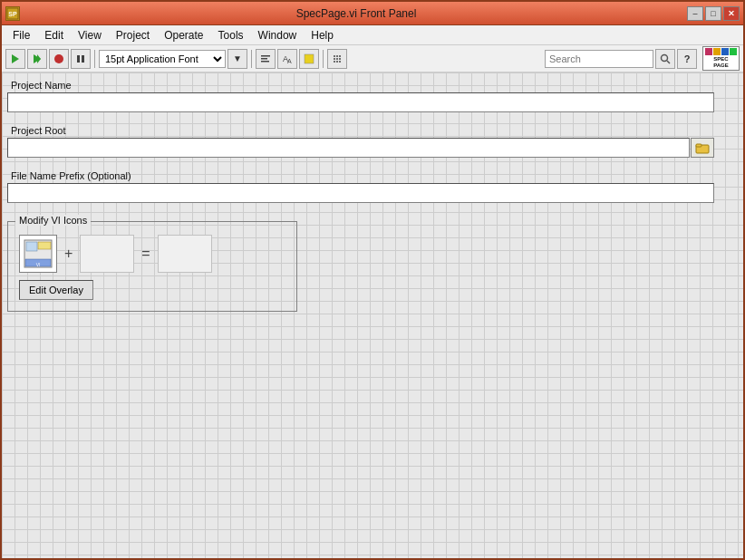 This screenshot has height=560, width=745. Describe the element at coordinates (309, 59) in the screenshot. I see `color-btn` at that location.